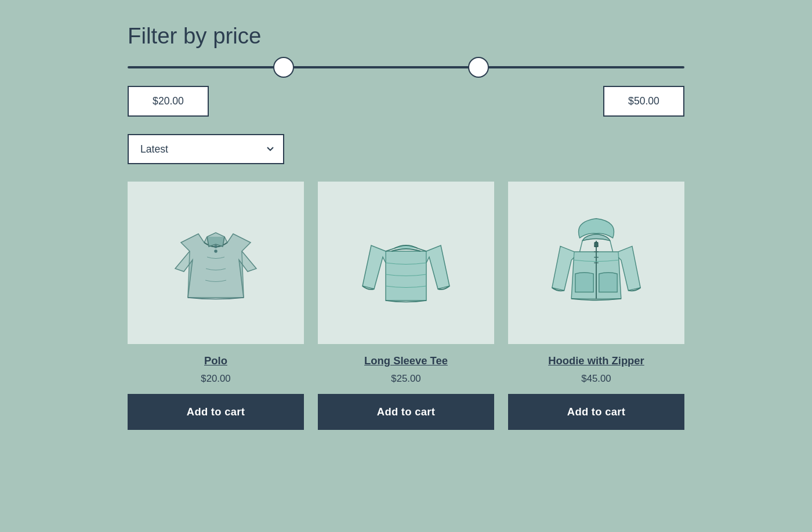 The height and width of the screenshot is (532, 812). I want to click on add-to-cart-polo: Add to cart, so click(216, 412).